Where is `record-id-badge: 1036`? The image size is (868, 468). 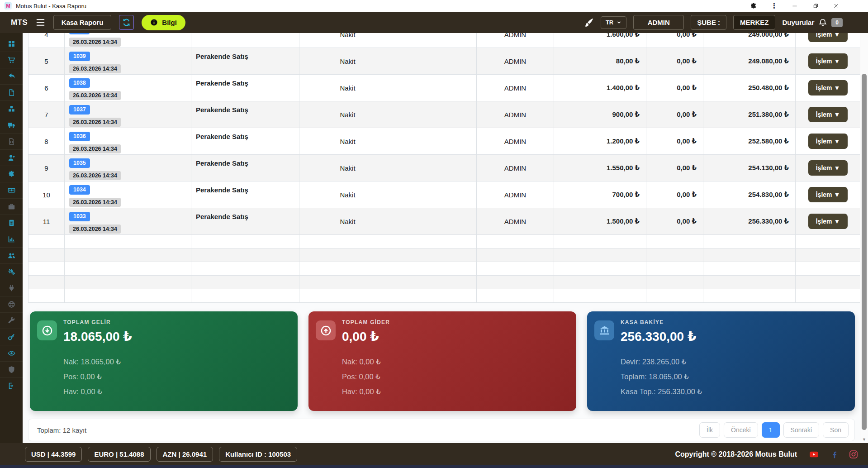 record-id-badge: 1036 is located at coordinates (80, 137).